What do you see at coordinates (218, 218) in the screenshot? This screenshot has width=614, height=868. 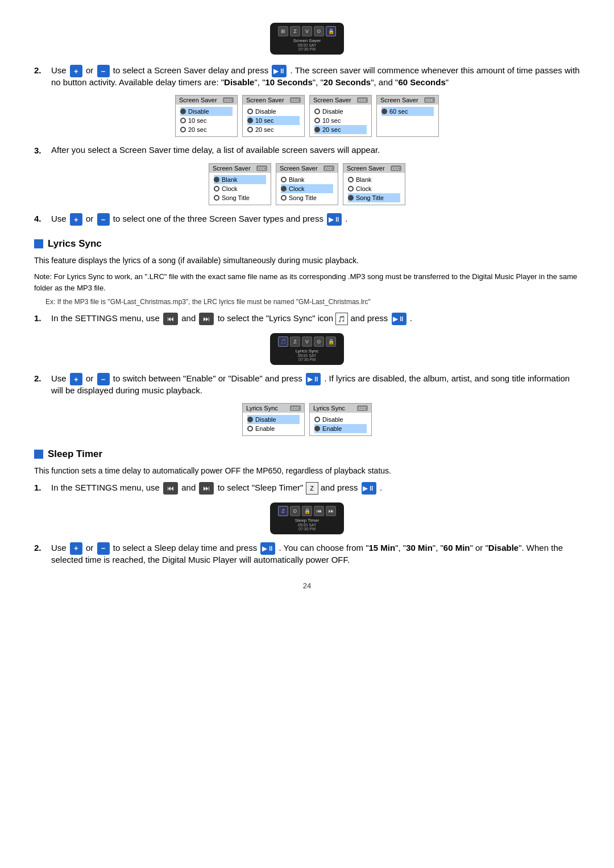 I see `step4-rest: to select one of the three Screen Saver …` at bounding box center [218, 218].